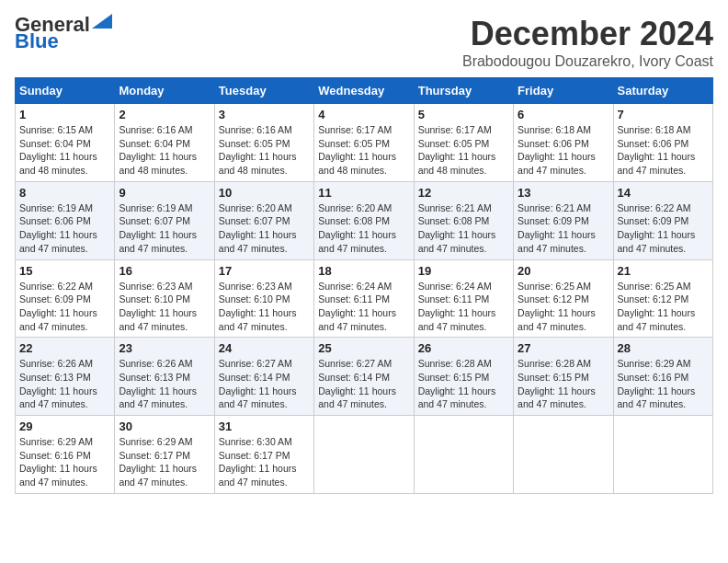 Image resolution: width=728 pixels, height=563 pixels. Describe the element at coordinates (264, 377) in the screenshot. I see `calendar-cell: 24Sunrise: 6:27 AMSunset: 6:14 PMDayligh…` at that location.